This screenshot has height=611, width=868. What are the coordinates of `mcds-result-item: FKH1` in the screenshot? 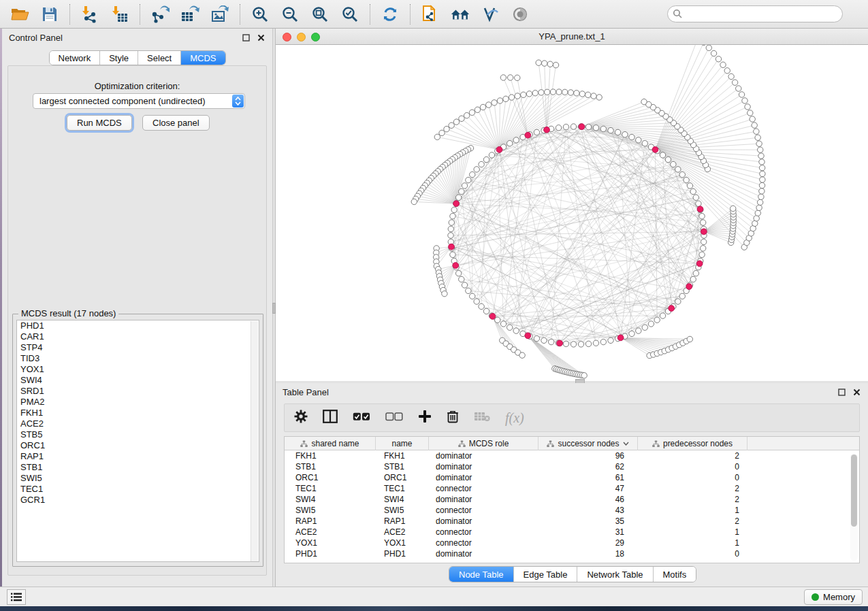 It's located at (138, 413).